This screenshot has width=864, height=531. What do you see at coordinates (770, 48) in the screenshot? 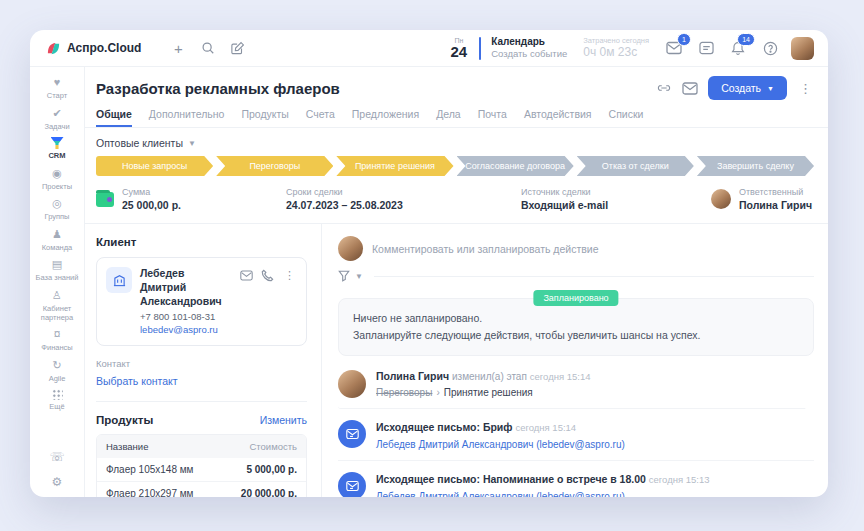
I see `help-icon` at bounding box center [770, 48].